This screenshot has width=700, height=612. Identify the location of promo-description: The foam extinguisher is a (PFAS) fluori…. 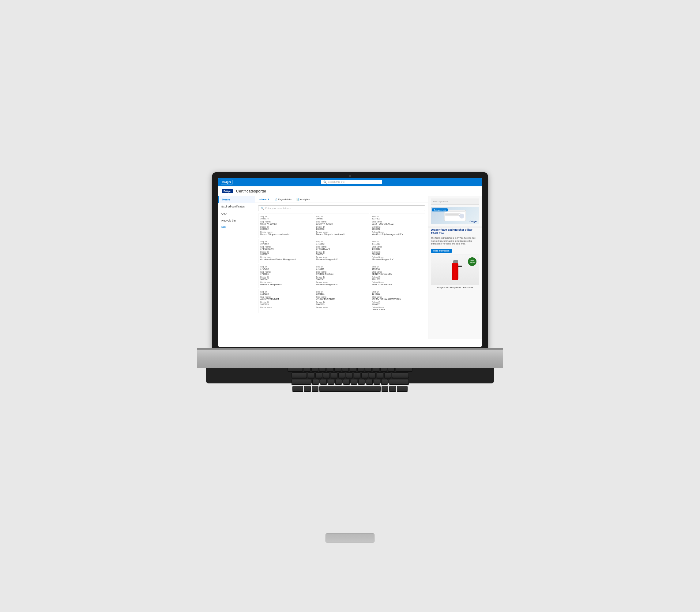
(455, 241).